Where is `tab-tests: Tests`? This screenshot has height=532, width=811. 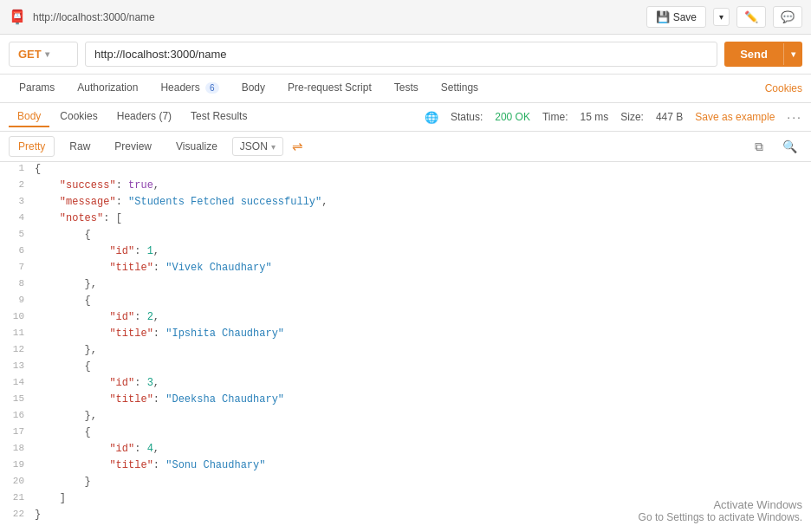
tab-tests: Tests is located at coordinates (406, 88).